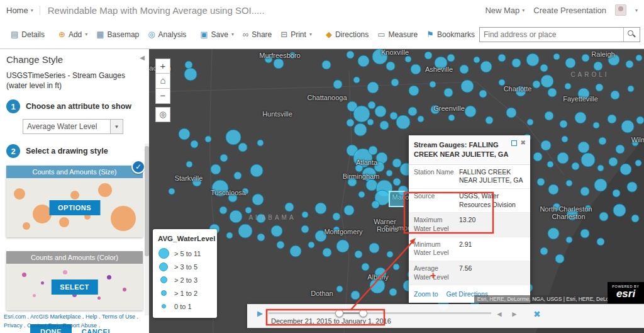 The width and height of the screenshot is (644, 333). What do you see at coordinates (163, 66) in the screenshot?
I see `zoom-in-button: +` at bounding box center [163, 66].